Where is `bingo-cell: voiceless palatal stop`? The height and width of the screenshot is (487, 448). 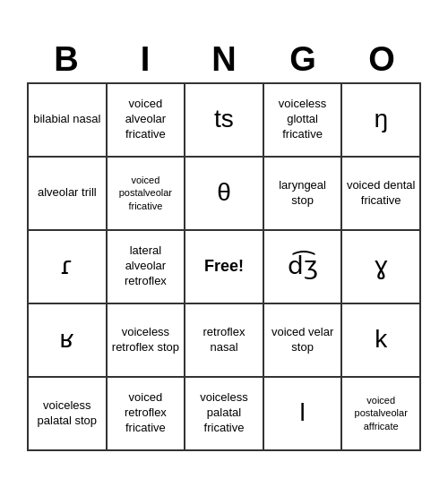 bingo-cell: voiceless palatal stop is located at coordinates (68, 414).